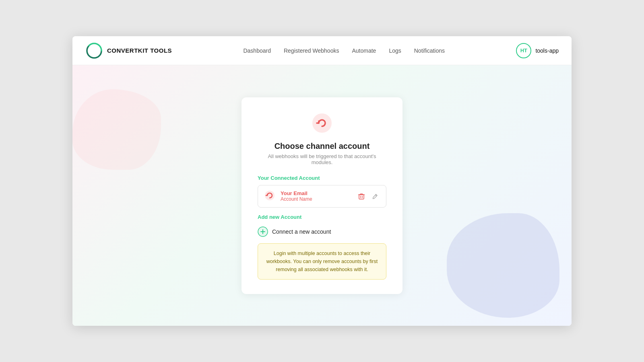  What do you see at coordinates (318, 199) in the screenshot?
I see `account-name-line2: Account Name` at bounding box center [318, 199].